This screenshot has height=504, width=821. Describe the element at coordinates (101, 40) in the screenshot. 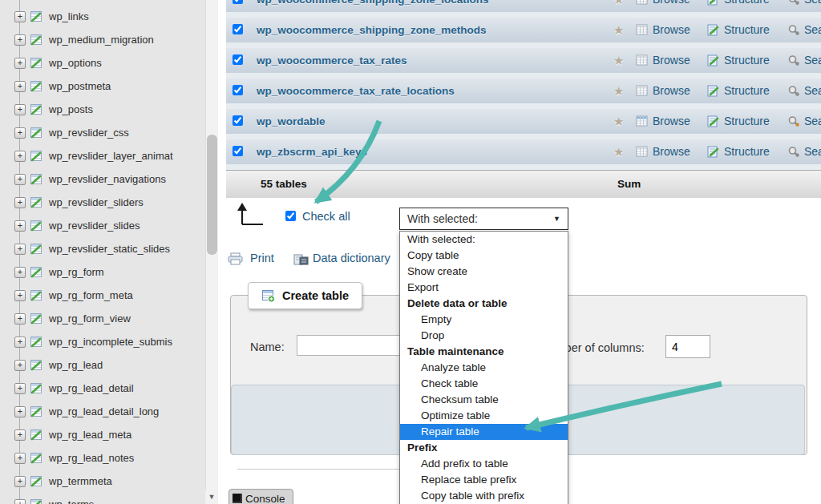

I see `sidebar-table-name: wp_medium_migration` at that location.